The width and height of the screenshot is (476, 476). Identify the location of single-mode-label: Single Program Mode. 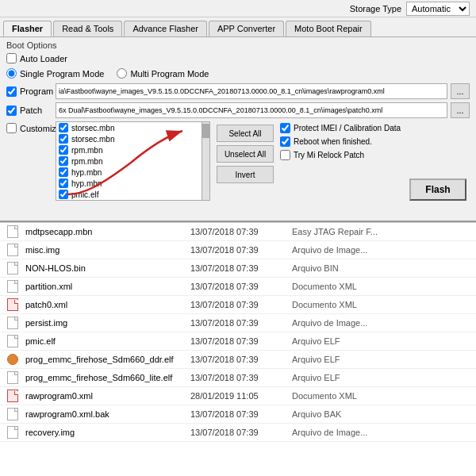
(56, 73).